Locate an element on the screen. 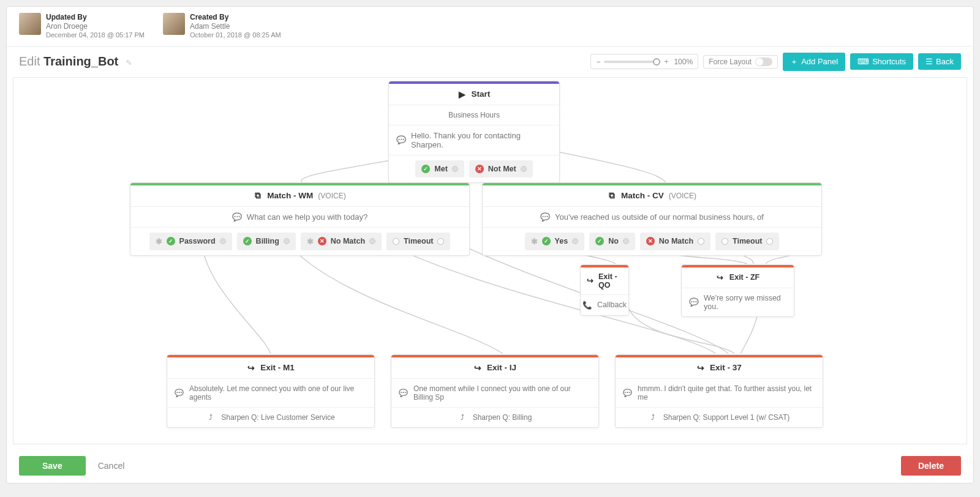 The width and height of the screenshot is (980, 497). back-button: ☰ Back is located at coordinates (940, 61).